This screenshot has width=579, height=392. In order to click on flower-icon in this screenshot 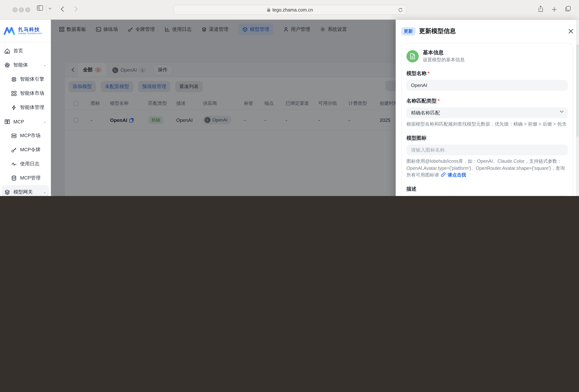, I will do `click(7, 65)`.